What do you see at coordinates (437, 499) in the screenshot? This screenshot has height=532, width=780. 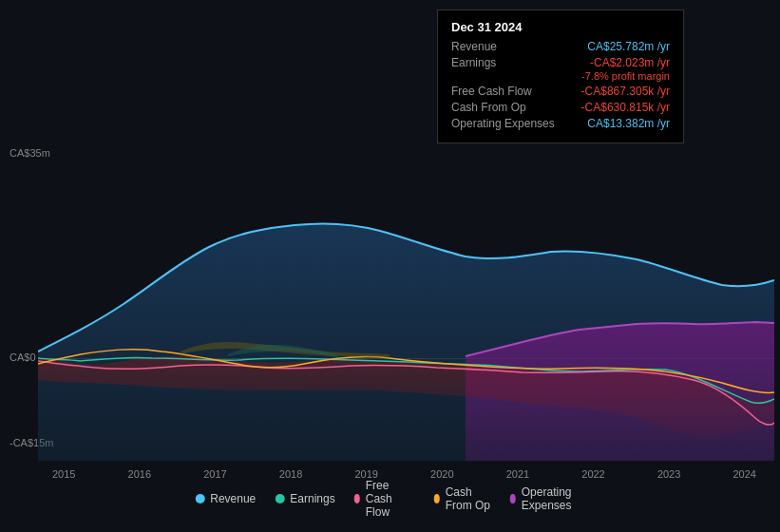 I see `legend-dot-cashfromop` at bounding box center [437, 499].